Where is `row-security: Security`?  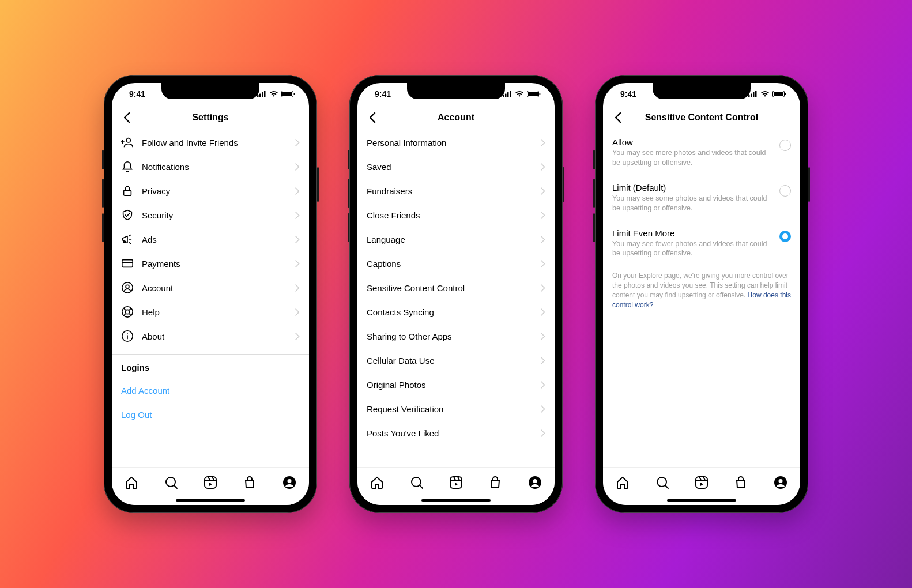 row-security: Security is located at coordinates (210, 215).